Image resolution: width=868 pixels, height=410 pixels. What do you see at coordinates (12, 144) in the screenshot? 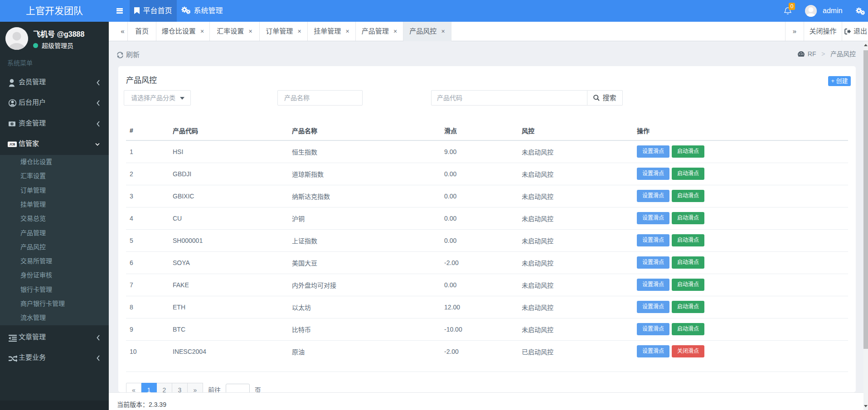
I see `svg-text: JCB` at bounding box center [12, 144].